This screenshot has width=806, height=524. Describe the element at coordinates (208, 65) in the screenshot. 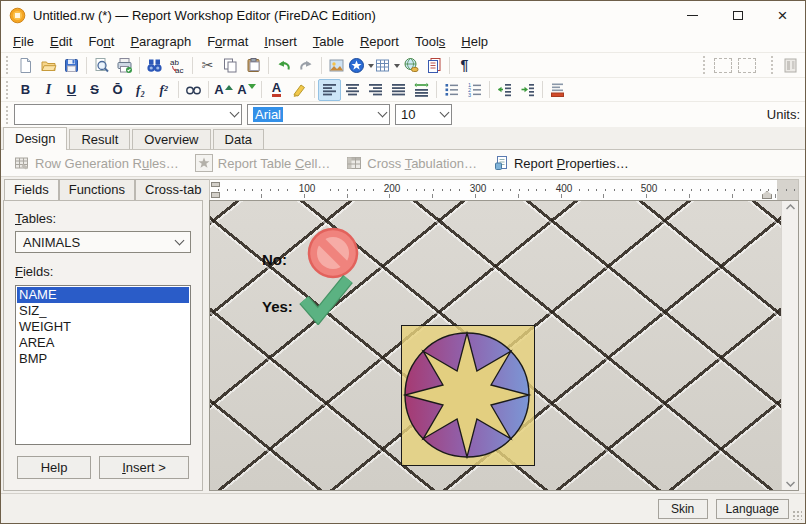

I see `scissors-icon: ✂` at that location.